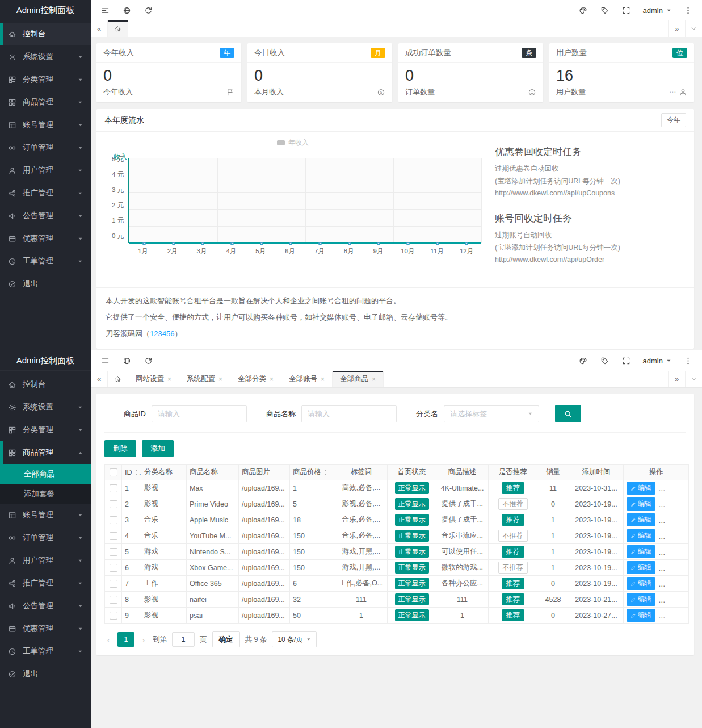 This screenshot has width=702, height=728. Describe the element at coordinates (144, 639) in the screenshot. I see `next-page-icon: ›` at that location.